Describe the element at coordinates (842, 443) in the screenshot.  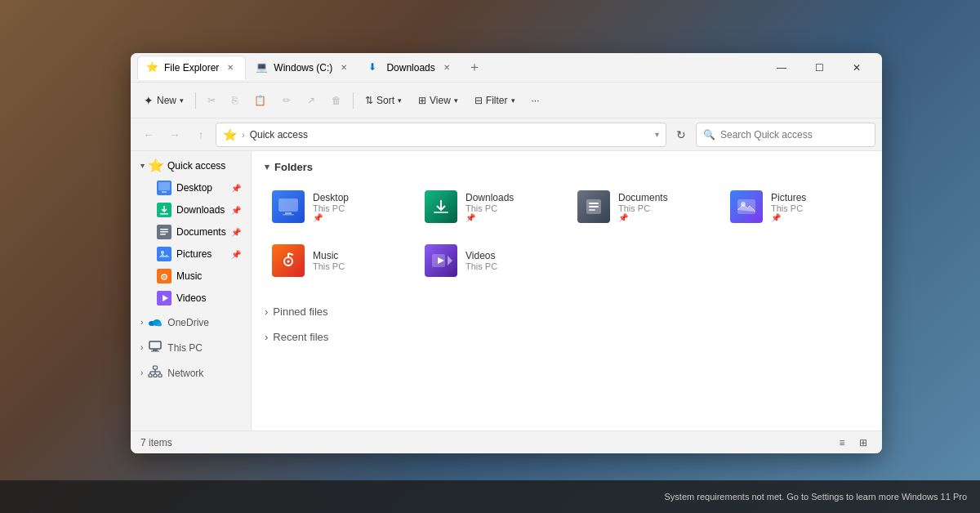
I see `list-view-button: ≡` at that location.